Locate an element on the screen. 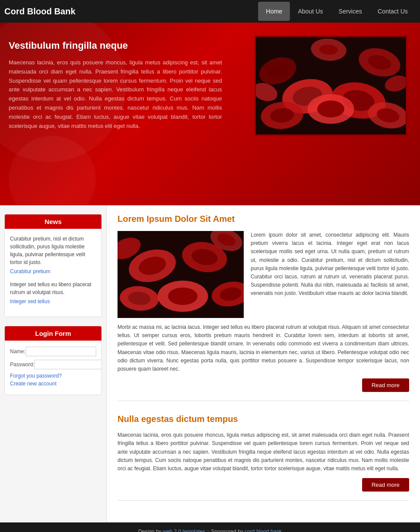 This screenshot has width=420, height=532. article-2-full: Maecenas lacinia, eros quis posuere rhon… is located at coordinates (263, 452).